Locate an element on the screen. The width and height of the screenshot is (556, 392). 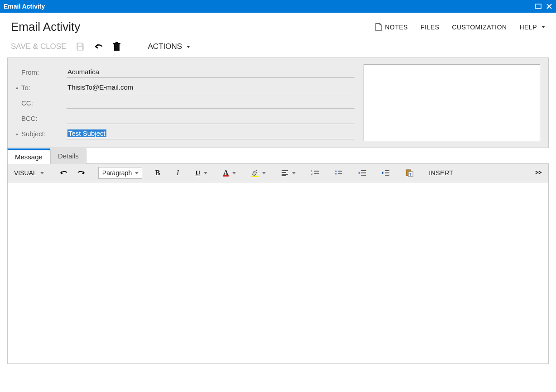
email-fields: From: Acumatica To: ThisisTo@E-mail.com … is located at coordinates (185, 103).